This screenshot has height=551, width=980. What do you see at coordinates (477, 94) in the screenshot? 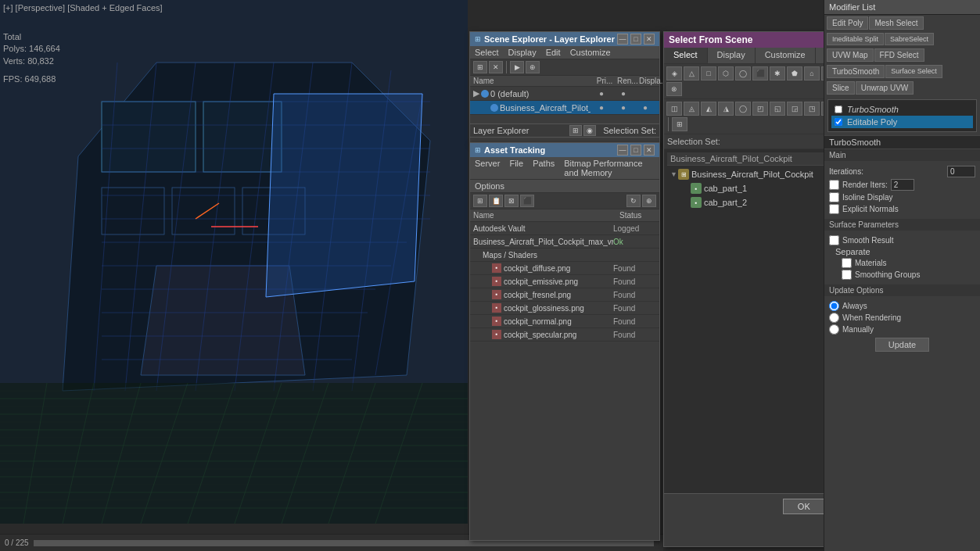
I see `expand-icon-1: ▶` at bounding box center [477, 94].